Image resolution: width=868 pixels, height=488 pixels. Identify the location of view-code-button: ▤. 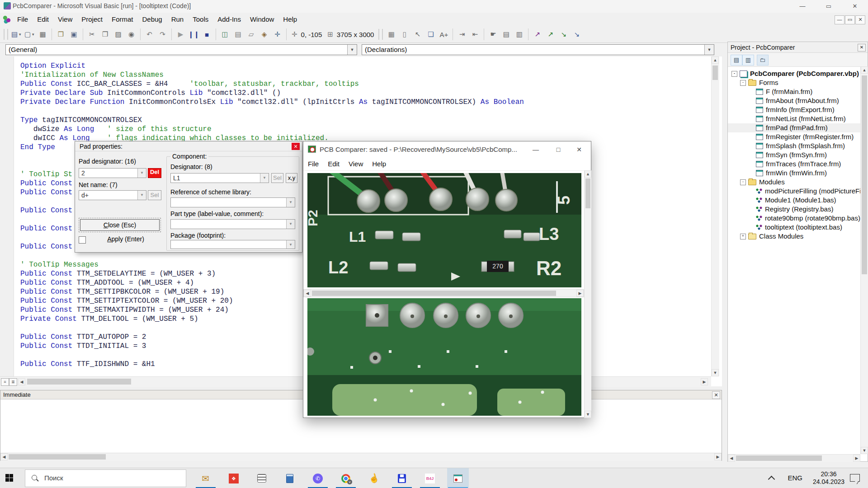
(736, 60).